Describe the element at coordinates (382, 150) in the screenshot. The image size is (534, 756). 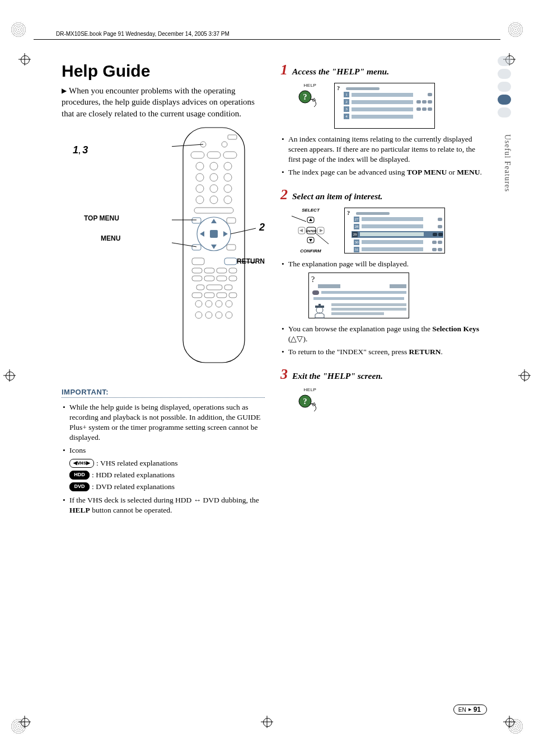
I see `list-item: An index containing items relating to th…` at that location.